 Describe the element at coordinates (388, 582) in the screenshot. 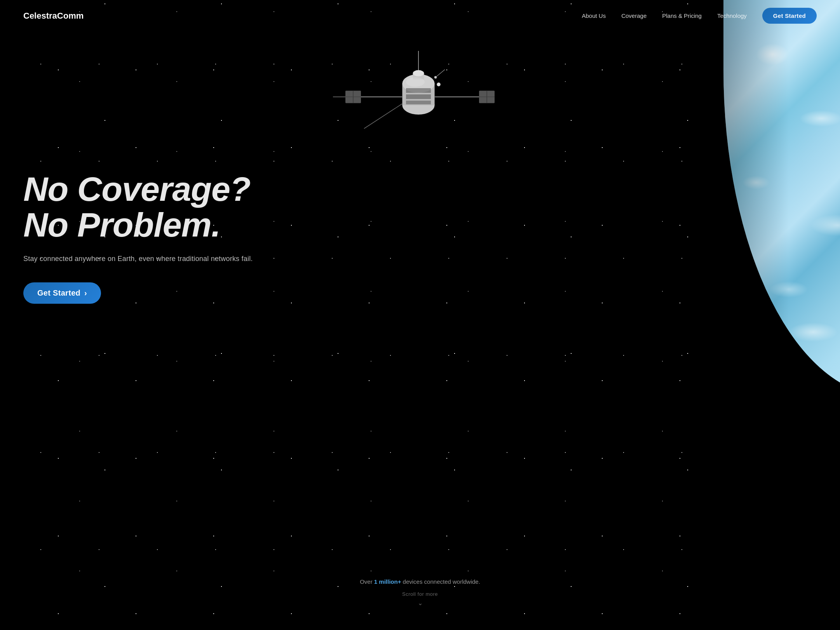

I see `stat-highlight: 1 million+` at that location.